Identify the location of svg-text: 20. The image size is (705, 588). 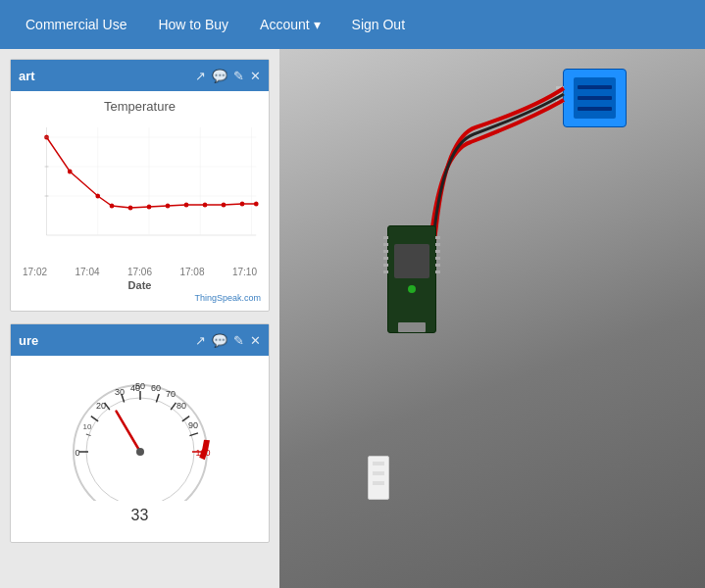
(100, 406).